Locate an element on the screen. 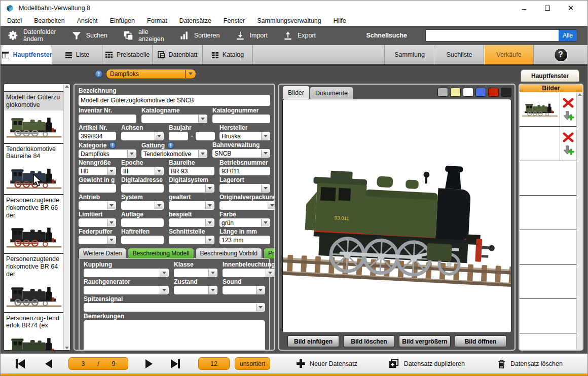  tab-bilder: Bilder is located at coordinates (296, 92).